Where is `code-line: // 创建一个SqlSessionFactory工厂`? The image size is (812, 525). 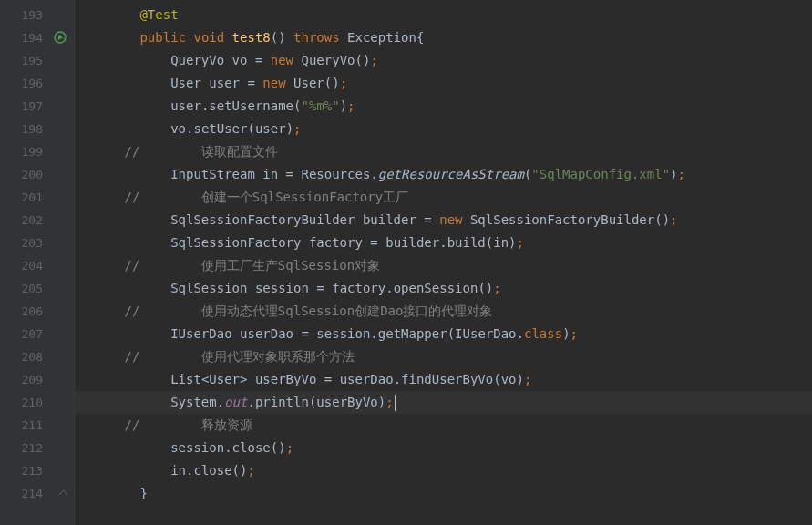 code-line: // 创建一个SqlSessionFactory工厂 is located at coordinates (443, 197).